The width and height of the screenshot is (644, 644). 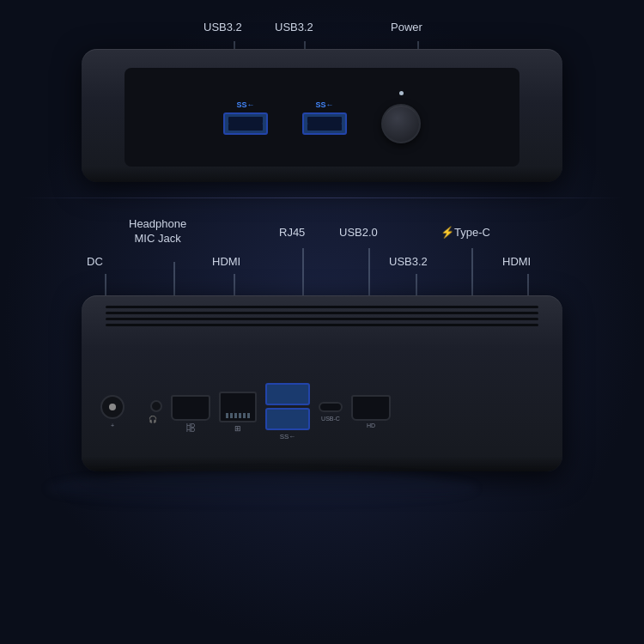 I want to click on bottom-shadow, so click(x=322, y=464).